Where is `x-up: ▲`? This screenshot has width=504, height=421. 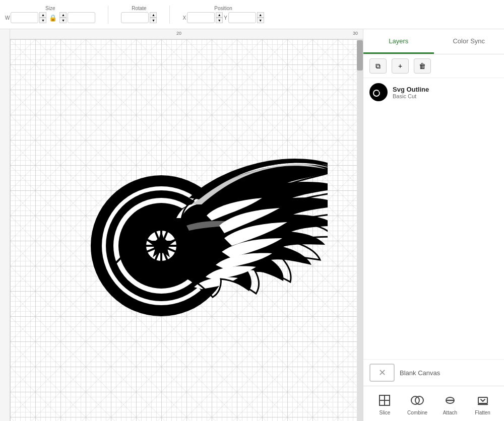 x-up: ▲ is located at coordinates (219, 15).